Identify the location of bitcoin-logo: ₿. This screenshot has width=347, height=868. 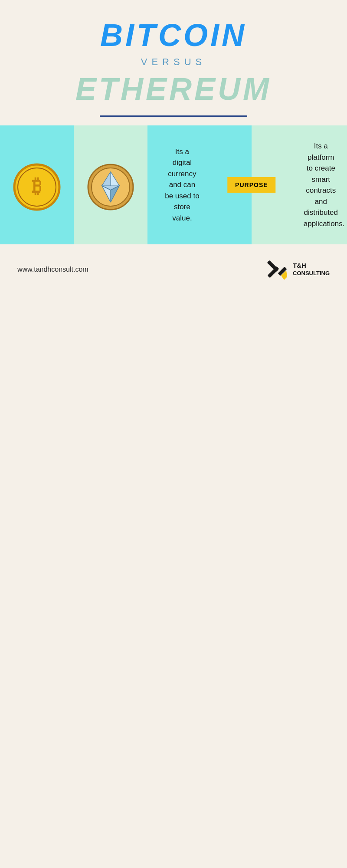
(37, 187).